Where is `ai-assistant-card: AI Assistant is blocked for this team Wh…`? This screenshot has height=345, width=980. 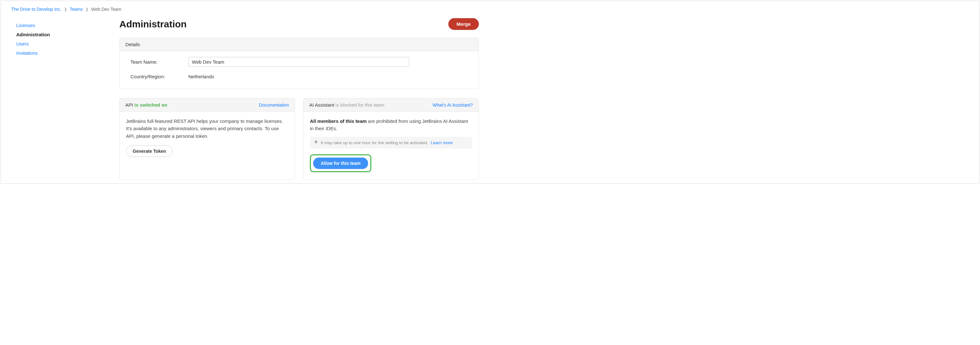 ai-assistant-card: AI Assistant is blocked for this team Wh… is located at coordinates (391, 139).